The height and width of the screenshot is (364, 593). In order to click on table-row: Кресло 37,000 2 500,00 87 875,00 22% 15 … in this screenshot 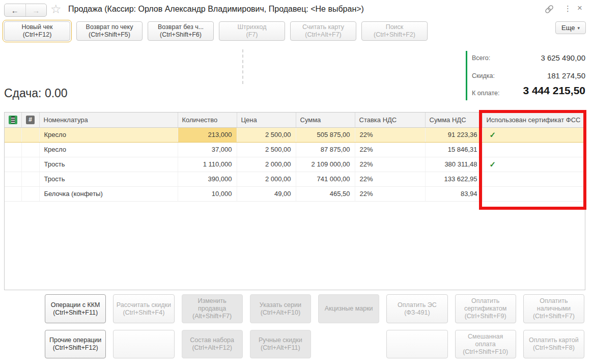, I will do `click(295, 150)`.